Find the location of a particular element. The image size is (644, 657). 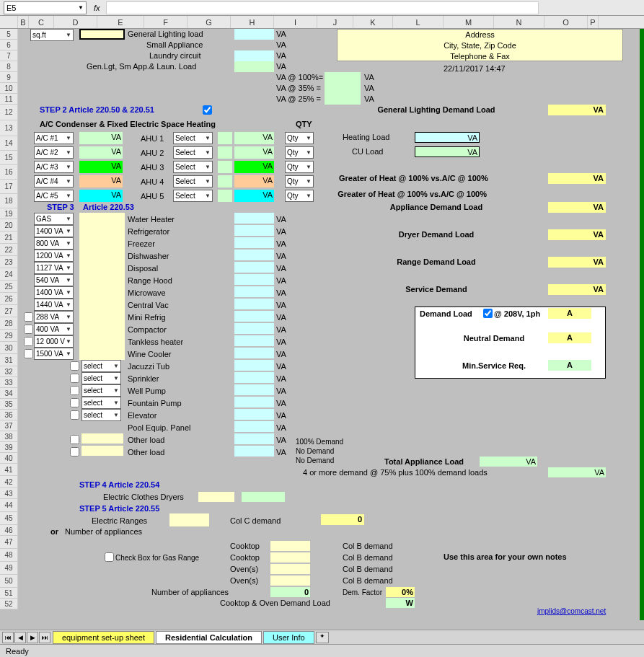

row-header-16: 16 is located at coordinates (9, 172).